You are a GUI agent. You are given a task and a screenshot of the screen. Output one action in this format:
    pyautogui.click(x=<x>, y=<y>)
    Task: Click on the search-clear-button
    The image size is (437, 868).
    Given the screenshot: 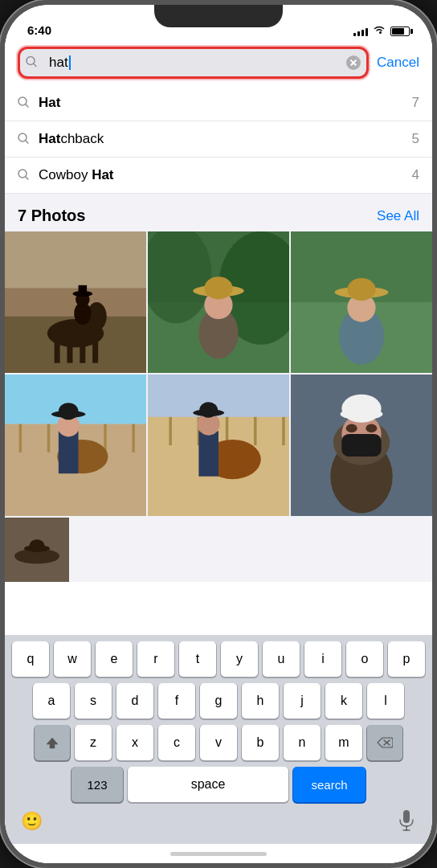 What is the action you would take?
    pyautogui.click(x=353, y=63)
    